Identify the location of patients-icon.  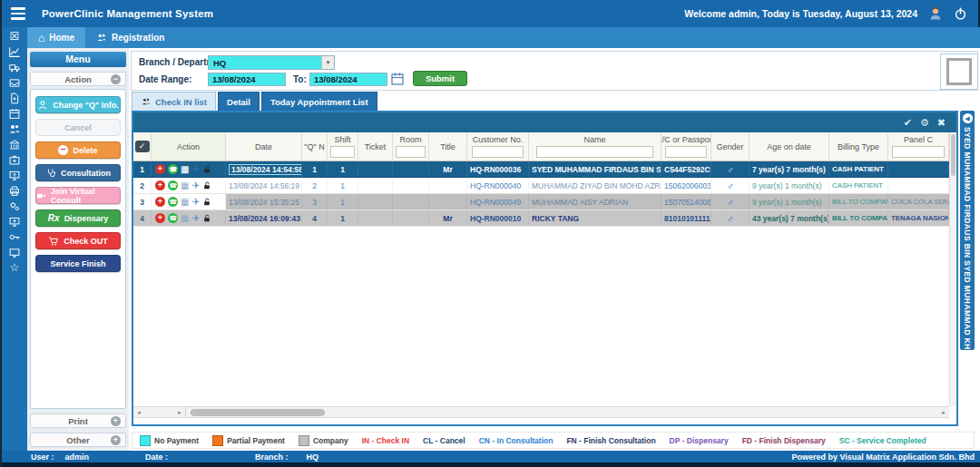
(15, 129).